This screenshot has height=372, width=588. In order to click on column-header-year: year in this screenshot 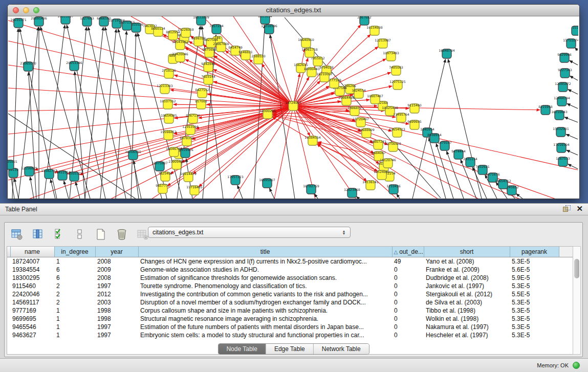, I will do `click(117, 252)`.